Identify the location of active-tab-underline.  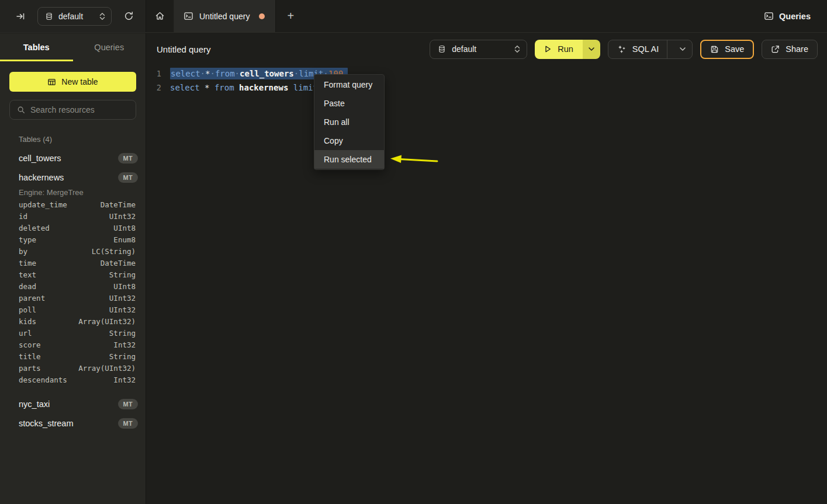
(36, 61).